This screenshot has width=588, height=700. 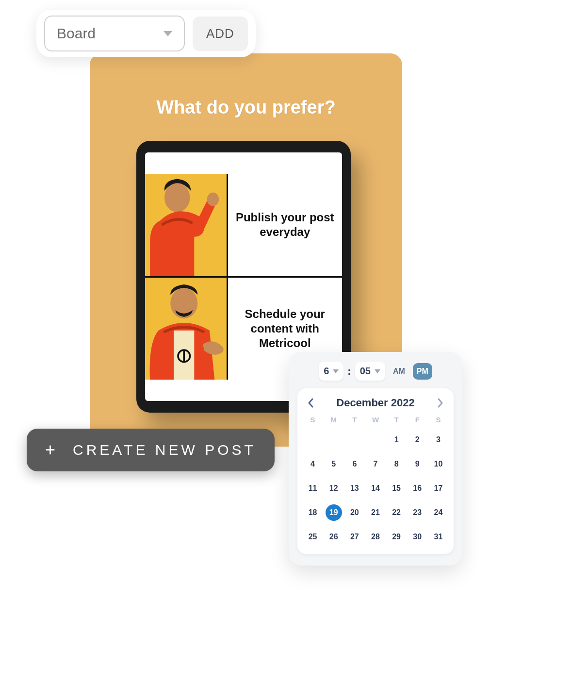 What do you see at coordinates (355, 513) in the screenshot?
I see `calendar-day: 20` at bounding box center [355, 513].